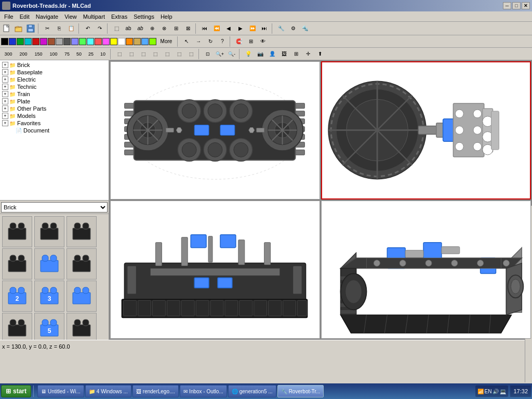 The width and height of the screenshot is (532, 399). I want to click on color-lightgreen, so click(83, 42).